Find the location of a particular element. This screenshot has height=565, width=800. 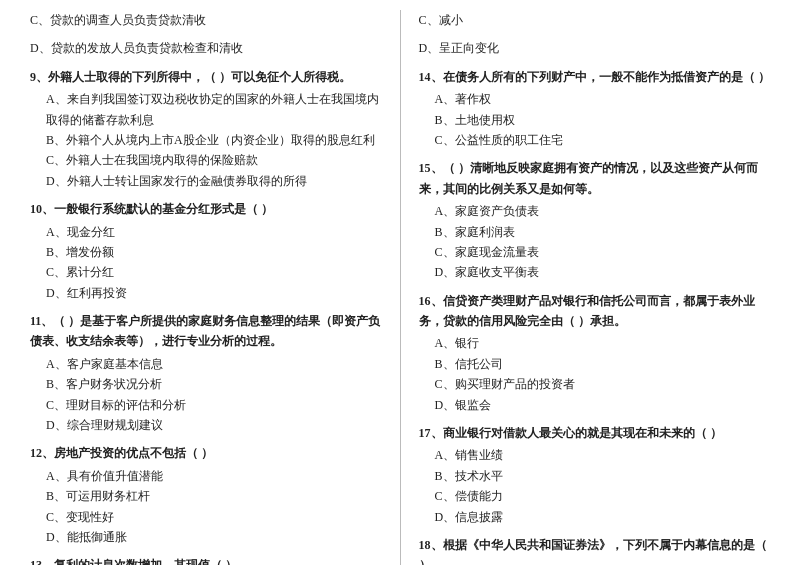

option-q12-3: D、能抵御通胀 is located at coordinates (206, 537).